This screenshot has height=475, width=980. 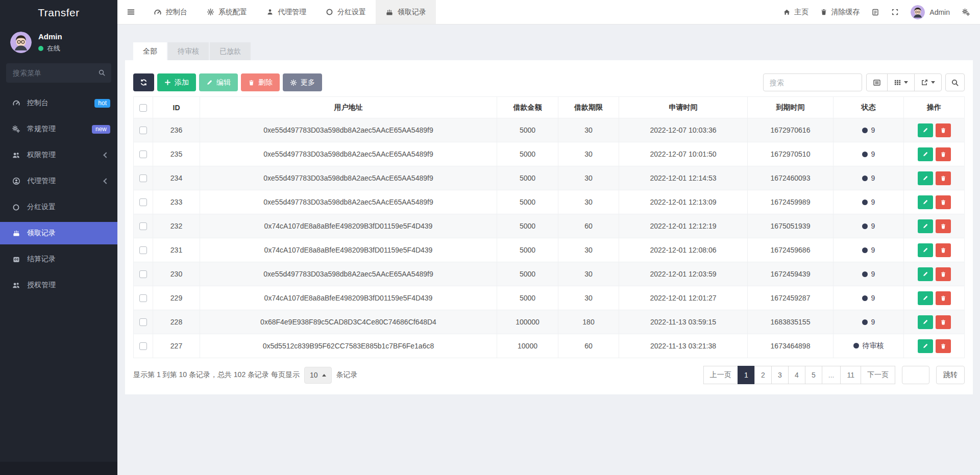 What do you see at coordinates (933, 83) in the screenshot?
I see `chevron-down-icon` at bounding box center [933, 83].